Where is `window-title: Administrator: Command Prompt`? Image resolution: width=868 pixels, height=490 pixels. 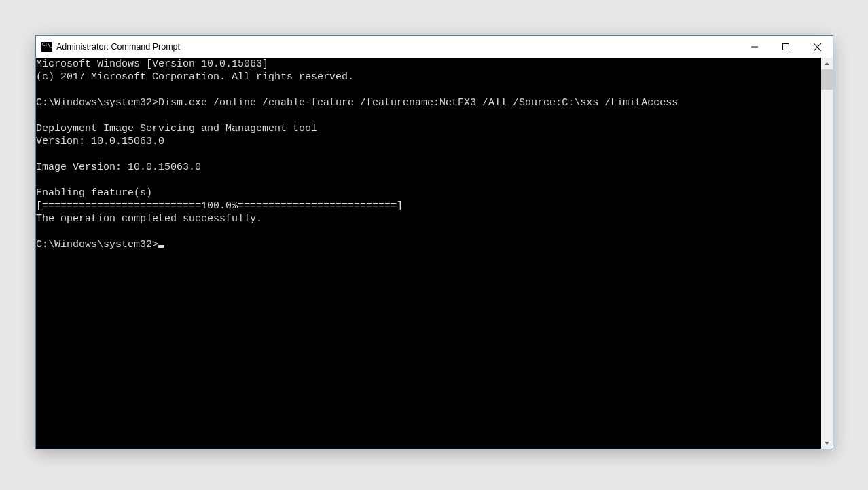
window-title: Administrator: Command Prompt is located at coordinates (398, 47).